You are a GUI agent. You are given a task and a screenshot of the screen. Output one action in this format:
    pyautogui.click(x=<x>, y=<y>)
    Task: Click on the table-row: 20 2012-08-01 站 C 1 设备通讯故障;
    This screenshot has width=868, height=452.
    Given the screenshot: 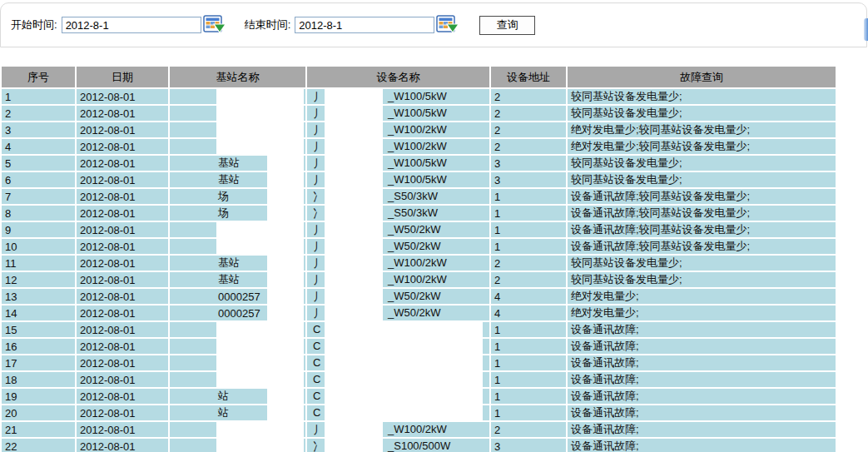 What is the action you would take?
    pyautogui.click(x=419, y=413)
    